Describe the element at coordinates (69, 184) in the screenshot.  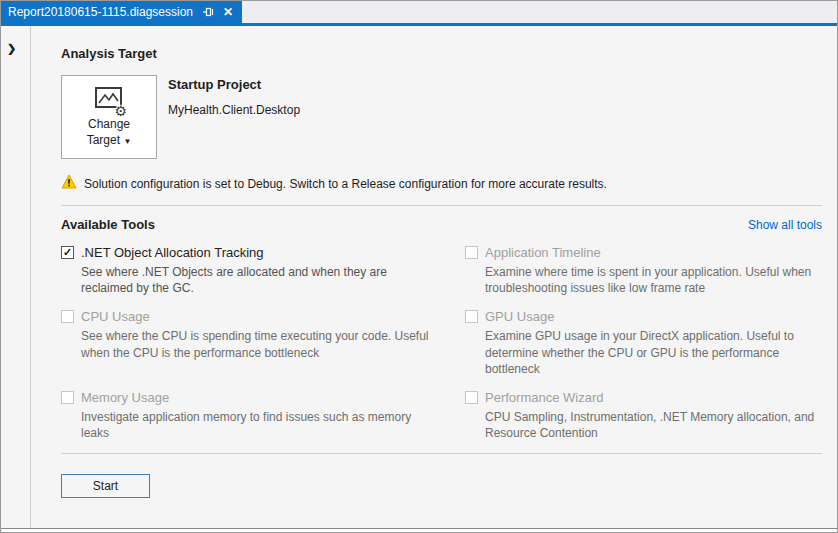
I see `warning-triangle-icon` at that location.